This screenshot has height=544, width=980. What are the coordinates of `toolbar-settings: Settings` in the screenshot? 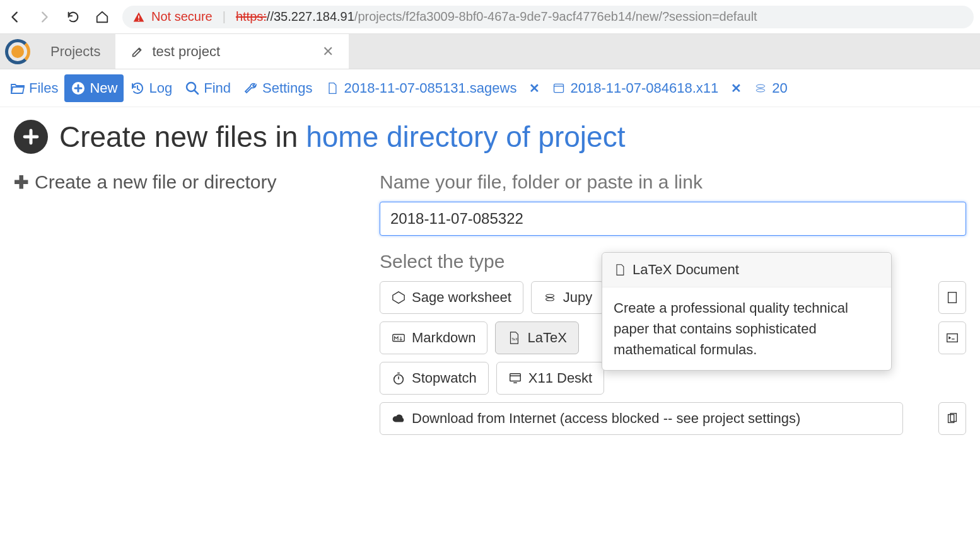 It's located at (278, 88).